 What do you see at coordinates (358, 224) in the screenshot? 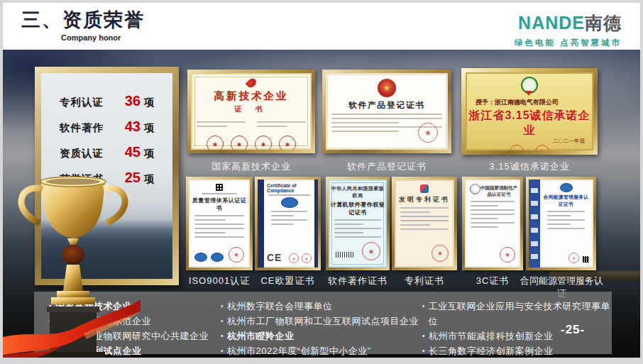
I see `cert-software-copyright: 中华人民共和国国家版权局 计算机软件著作权登记证书 ★` at bounding box center [358, 224].